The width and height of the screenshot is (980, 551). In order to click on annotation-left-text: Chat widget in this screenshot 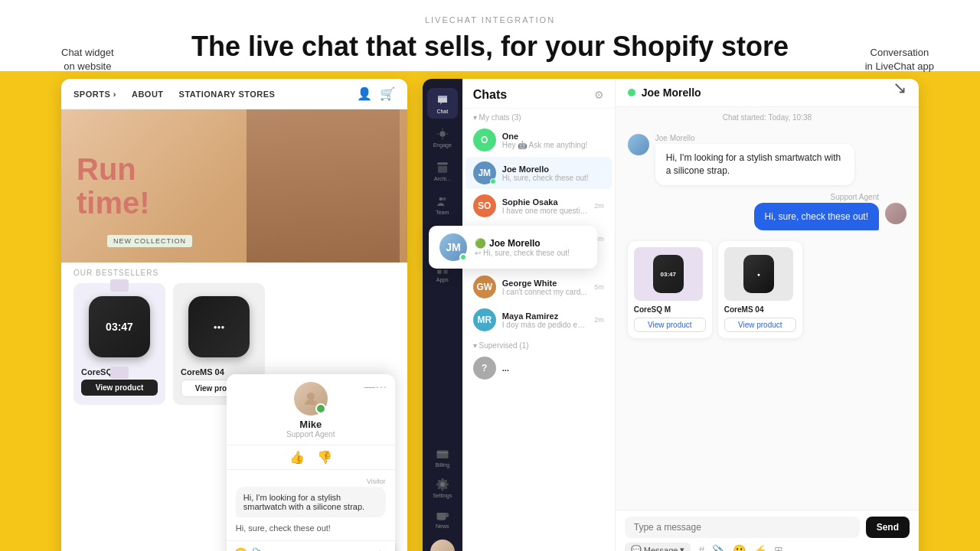, I will do `click(87, 52)`.